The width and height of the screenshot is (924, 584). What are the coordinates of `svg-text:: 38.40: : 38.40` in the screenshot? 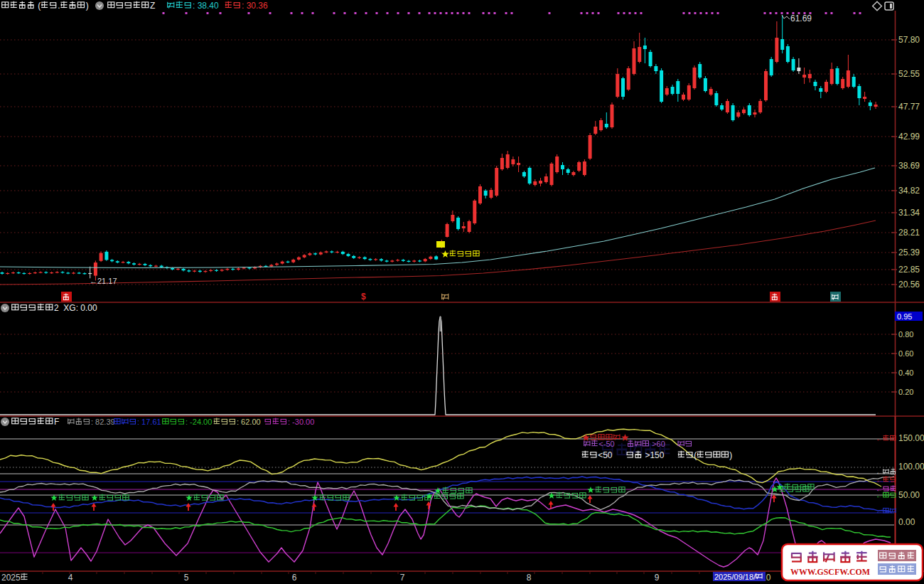 It's located at (206, 6).